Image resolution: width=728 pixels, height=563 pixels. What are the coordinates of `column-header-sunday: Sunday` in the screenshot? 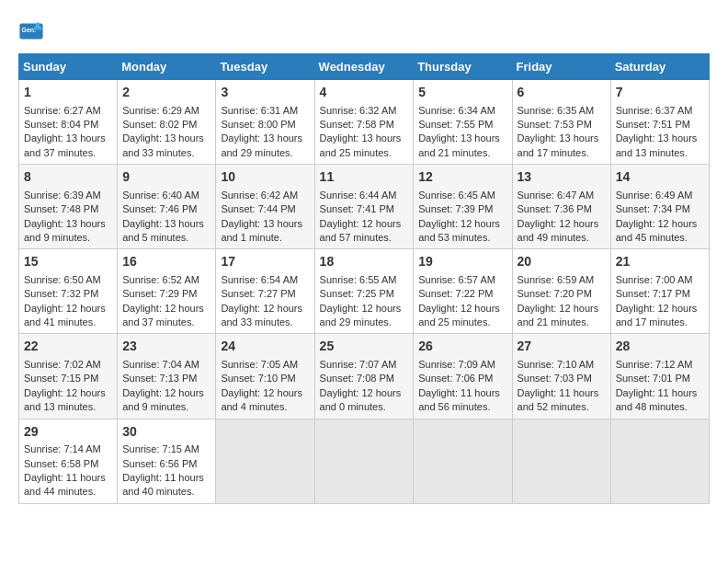 It's located at (68, 67).